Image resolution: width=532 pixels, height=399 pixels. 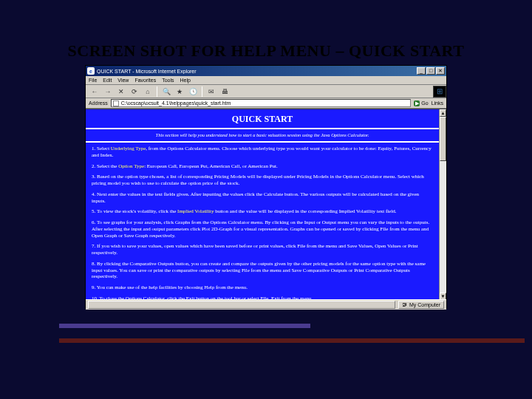 I want to click on scroll-up-button: ▲, so click(x=443, y=113).